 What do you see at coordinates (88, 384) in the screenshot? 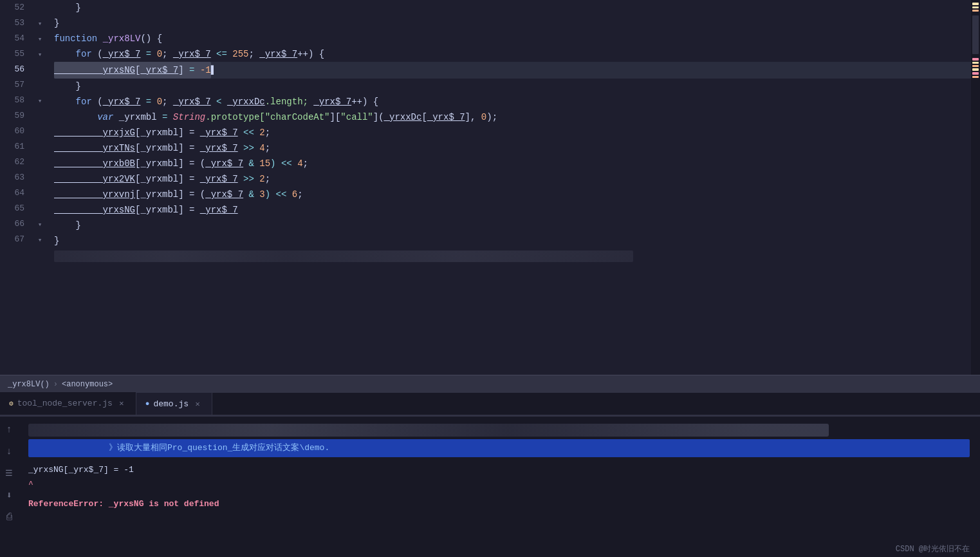
I see `breadcrumb-anonymous: <anonymous>` at bounding box center [88, 384].